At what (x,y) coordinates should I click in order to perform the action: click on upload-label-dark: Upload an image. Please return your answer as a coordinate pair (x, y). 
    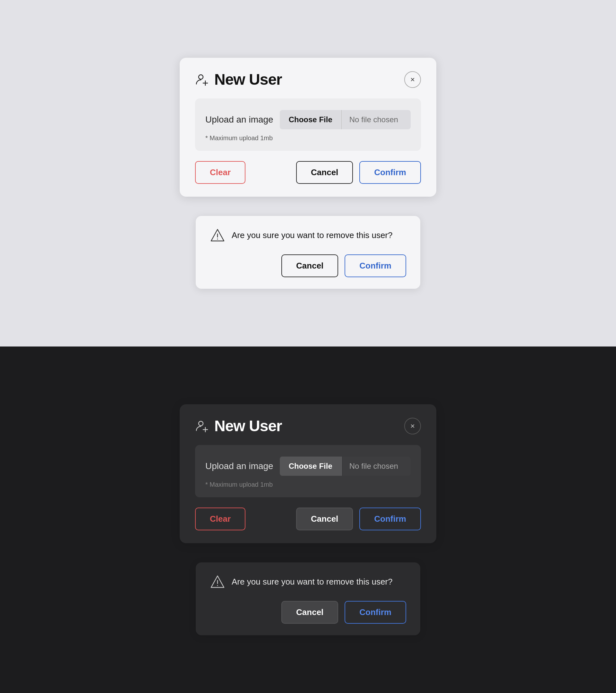
    Looking at the image, I should click on (239, 466).